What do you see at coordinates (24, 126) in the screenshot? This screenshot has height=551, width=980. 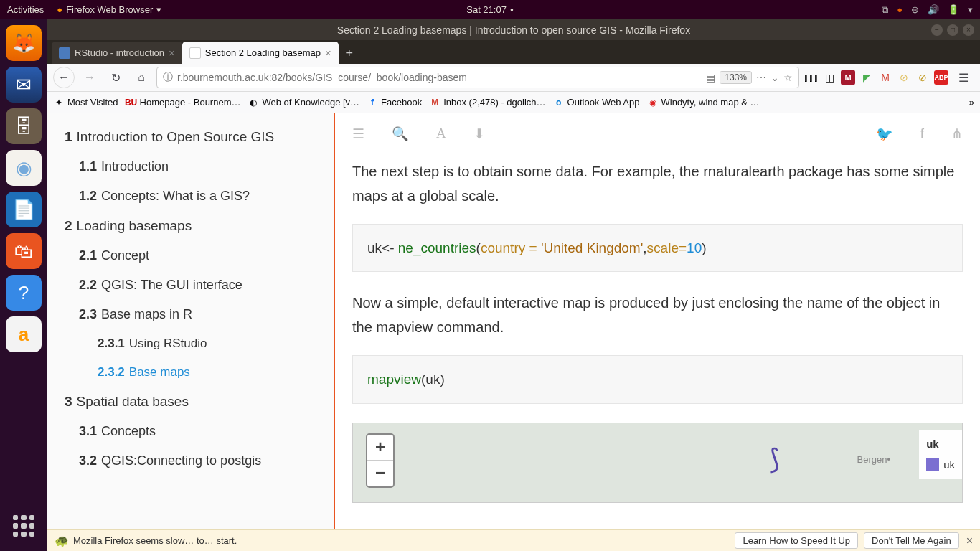 I see `launcher-files: 🗄` at bounding box center [24, 126].